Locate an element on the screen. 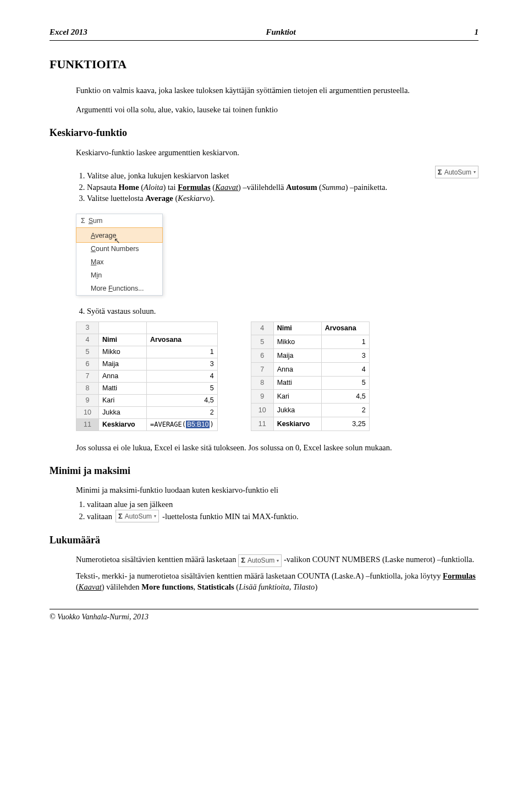 This screenshot has height=812, width=528. autosum-button-inline-2: Σ AutoSum ▾ is located at coordinates (260, 560).